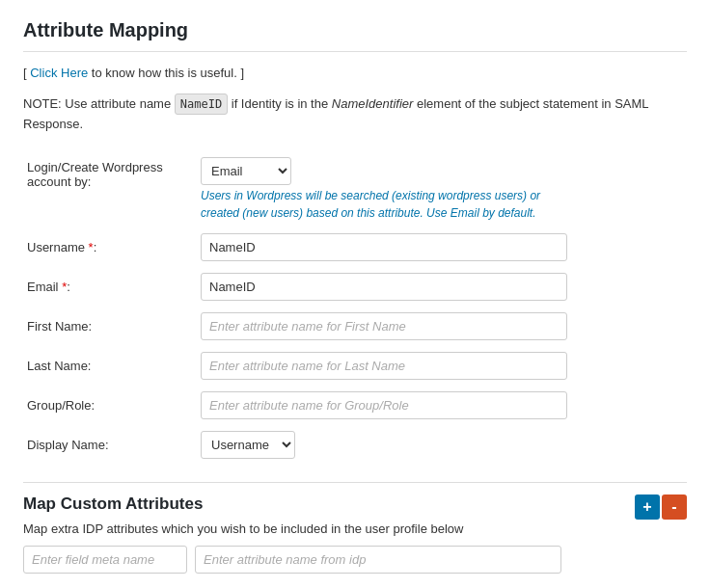 Image resolution: width=710 pixels, height=588 pixels. Describe the element at coordinates (372, 104) in the screenshot. I see `nameid-em: NameIdentifier` at that location.